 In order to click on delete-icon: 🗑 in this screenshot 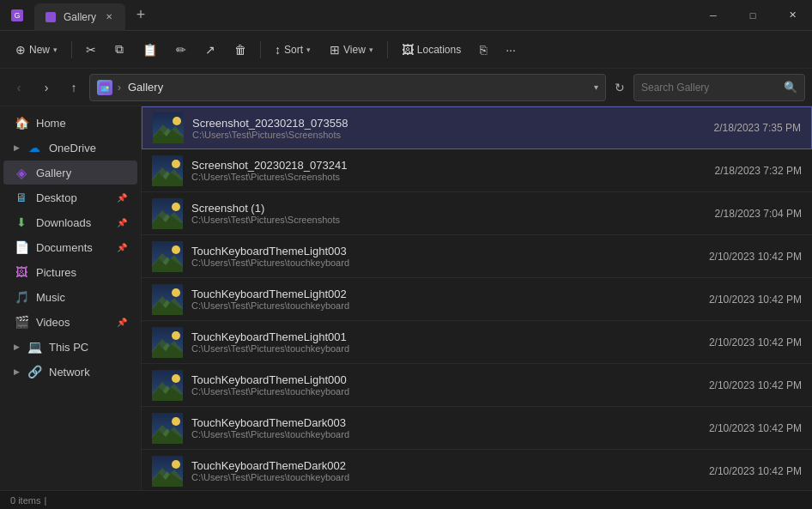, I will do `click(240, 50)`.